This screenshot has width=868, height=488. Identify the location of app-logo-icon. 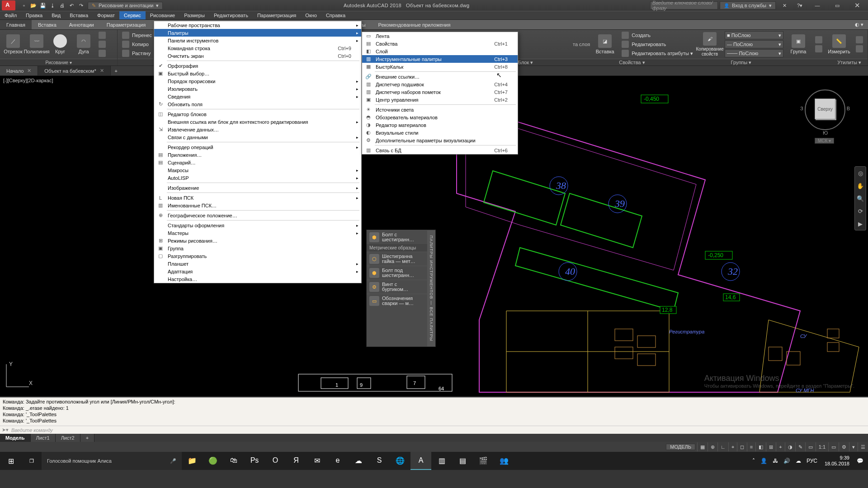
(9, 5).